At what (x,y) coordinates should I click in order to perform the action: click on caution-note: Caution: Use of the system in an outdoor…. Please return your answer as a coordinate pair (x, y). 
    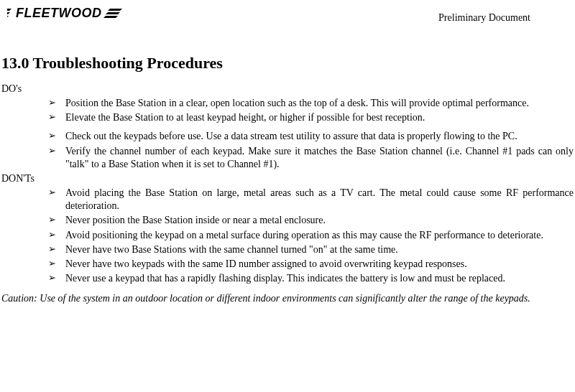
    Looking at the image, I should click on (288, 299).